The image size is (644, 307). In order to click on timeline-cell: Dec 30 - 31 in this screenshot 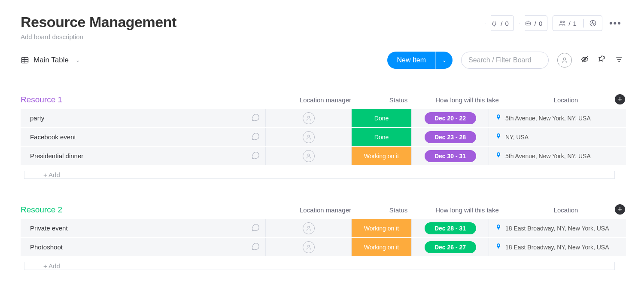, I will do `click(450, 156)`.